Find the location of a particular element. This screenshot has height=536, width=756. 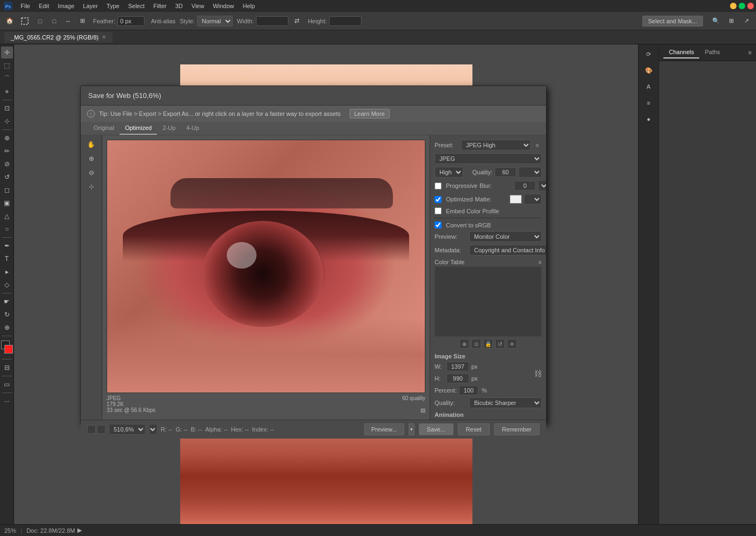

marquee-tool is located at coordinates (25, 21).